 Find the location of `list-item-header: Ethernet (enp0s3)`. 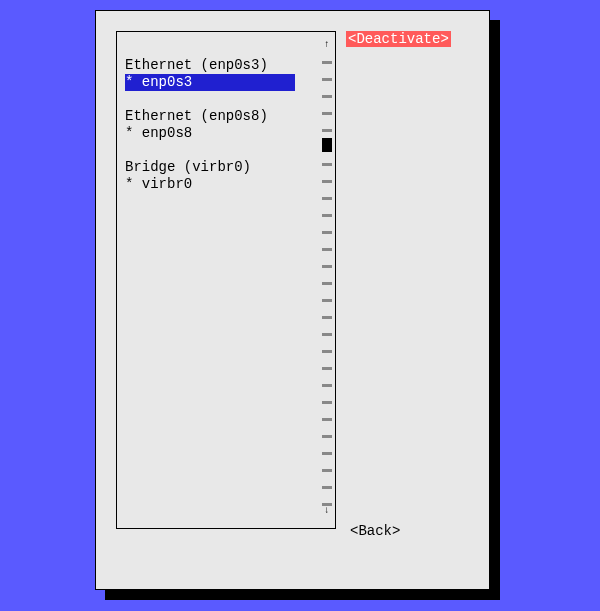

list-item-header: Ethernet (enp0s3) is located at coordinates (196, 65).